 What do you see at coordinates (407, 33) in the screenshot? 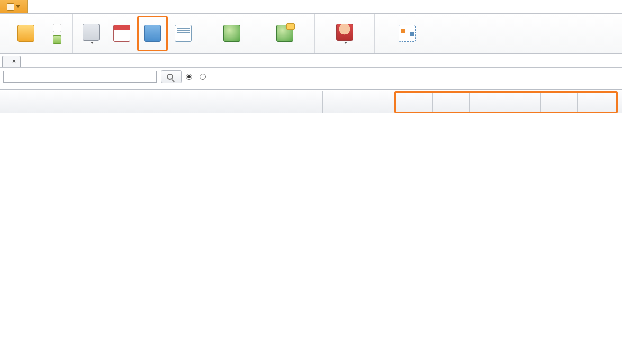
I see `compat-icon` at bounding box center [407, 33].